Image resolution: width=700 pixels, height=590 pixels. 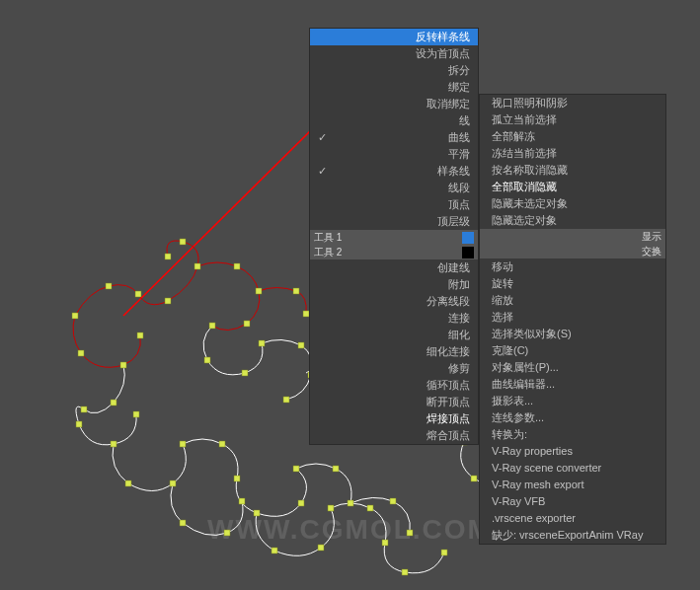 What do you see at coordinates (394, 351) in the screenshot?
I see `menu-refine-connect: 细化连接` at bounding box center [394, 351].